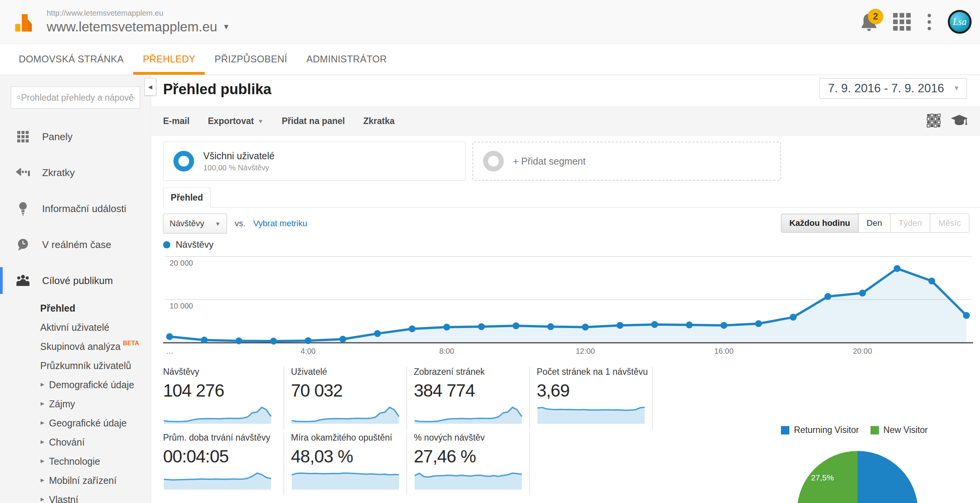  What do you see at coordinates (75, 404) in the screenshot?
I see `sidebar-subitem-zájmy: ▸Zájmy` at bounding box center [75, 404].